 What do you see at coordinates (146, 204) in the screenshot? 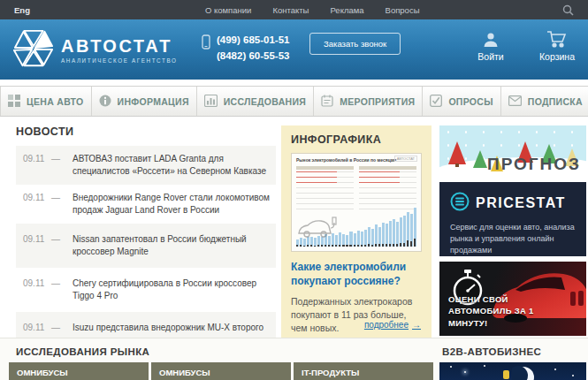
I see `news-row: 09.11 — Внедорожники Range Rover стали л…` at bounding box center [146, 204].